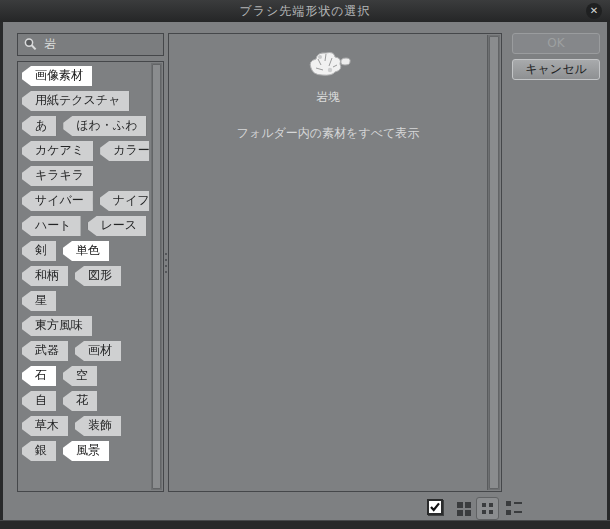 Image resolution: width=610 pixels, height=529 pixels. What do you see at coordinates (494, 262) in the screenshot?
I see `material-scrollbar-thumb` at bounding box center [494, 262].